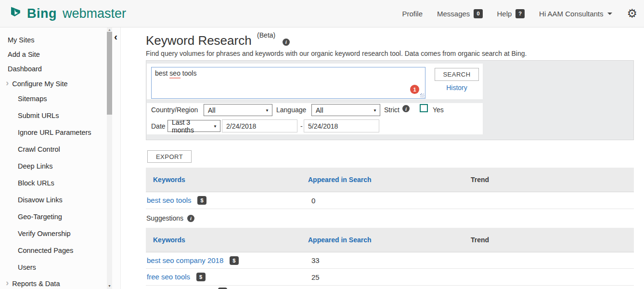 Image resolution: width=644 pixels, height=289 pixels. I want to click on sidebar-item-add-a-site: Add a Site, so click(60, 54).